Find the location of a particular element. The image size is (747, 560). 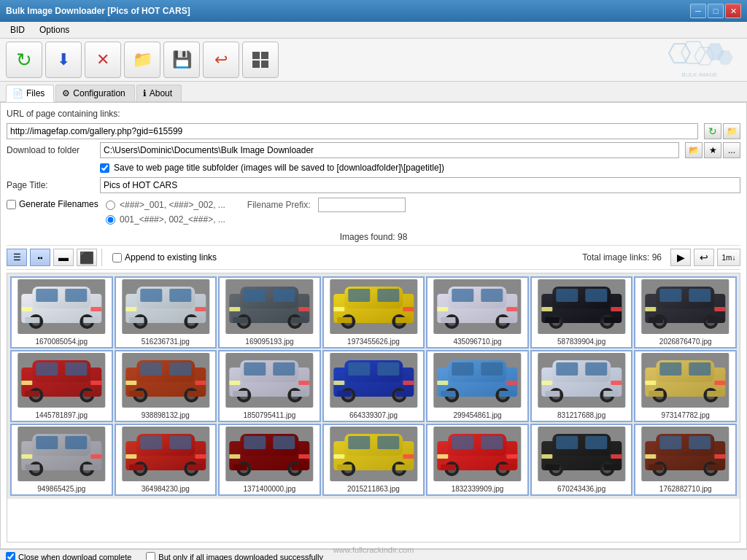

image-item: 831217688.jpg is located at coordinates (582, 386).